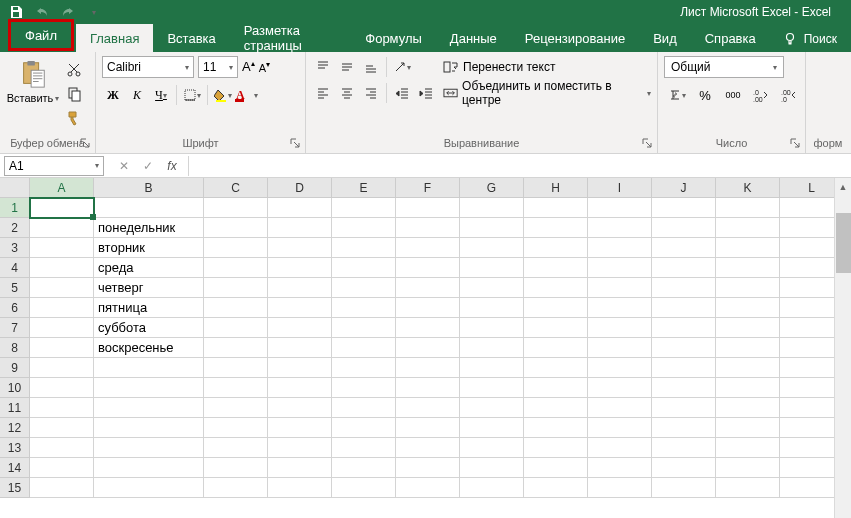 This screenshot has width=851, height=518. I want to click on number-dialog-launcher, so click(795, 143).